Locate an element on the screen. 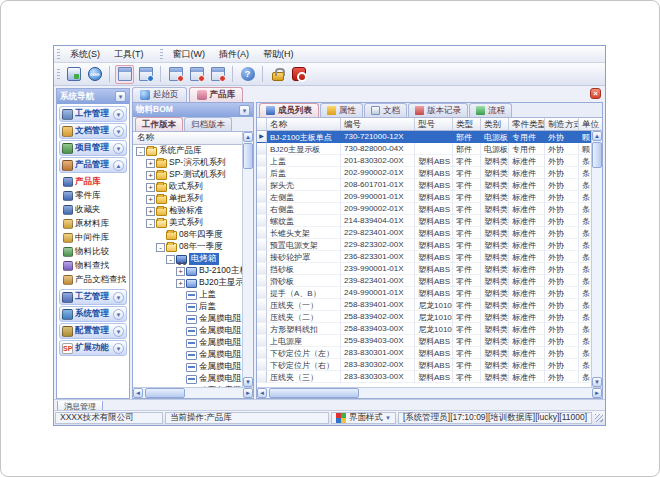  column-header-型号: 型号 is located at coordinates (434, 124).